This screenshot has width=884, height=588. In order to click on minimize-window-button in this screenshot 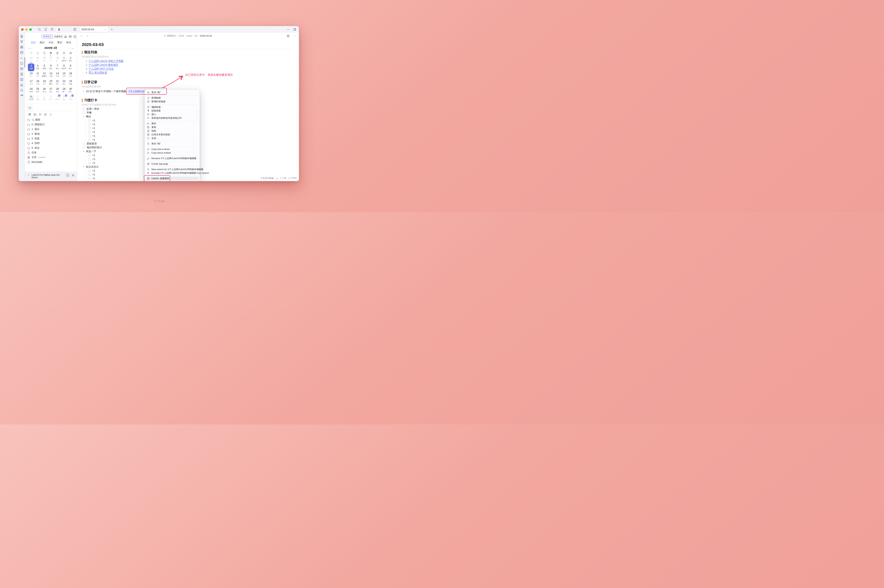, I will do `click(26, 29)`.